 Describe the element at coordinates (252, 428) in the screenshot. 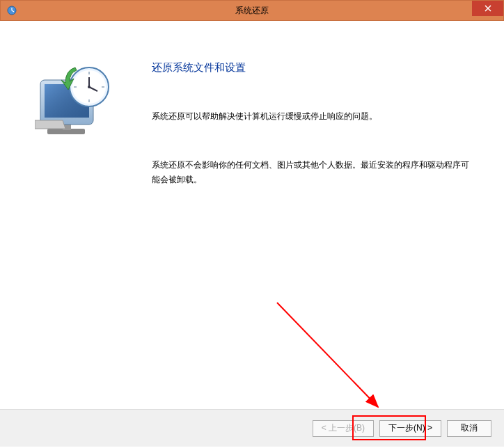

I see `footer: < 上一步(B) 下一步(N) > 取消` at that location.